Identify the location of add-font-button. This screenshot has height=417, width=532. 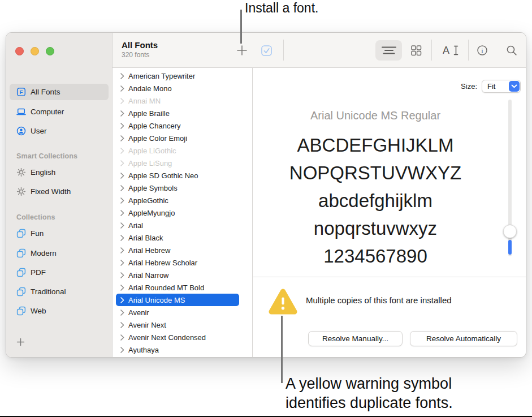
(242, 50).